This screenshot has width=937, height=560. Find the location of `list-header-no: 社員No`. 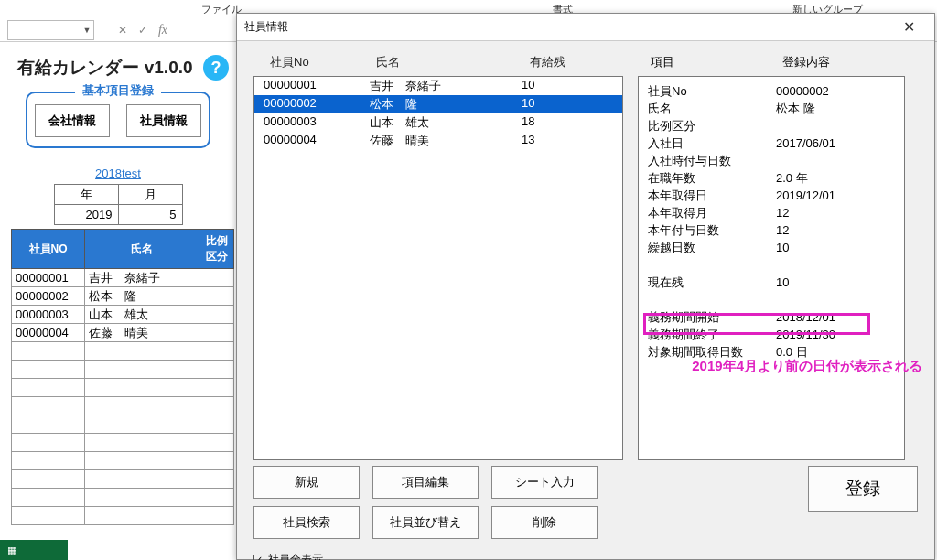

list-header-no: 社員No is located at coordinates (323, 62).